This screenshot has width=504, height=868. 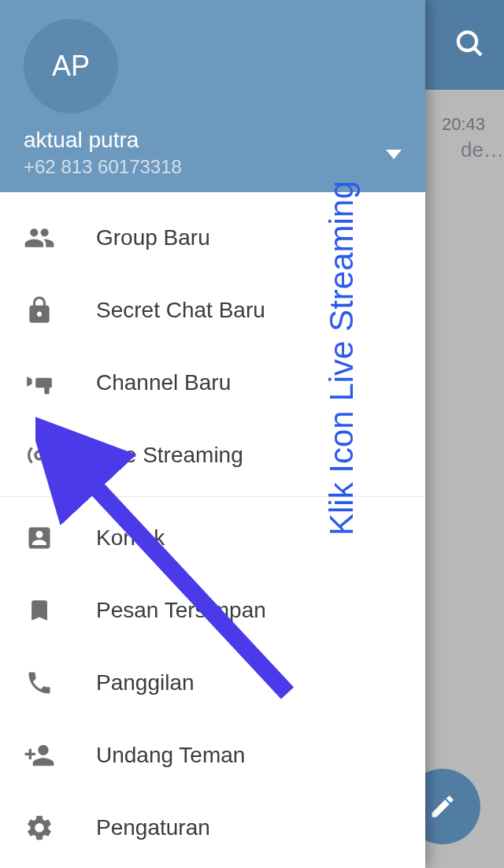 What do you see at coordinates (213, 866) in the screenshot?
I see `menu-faq: FAQ Telegram` at bounding box center [213, 866].